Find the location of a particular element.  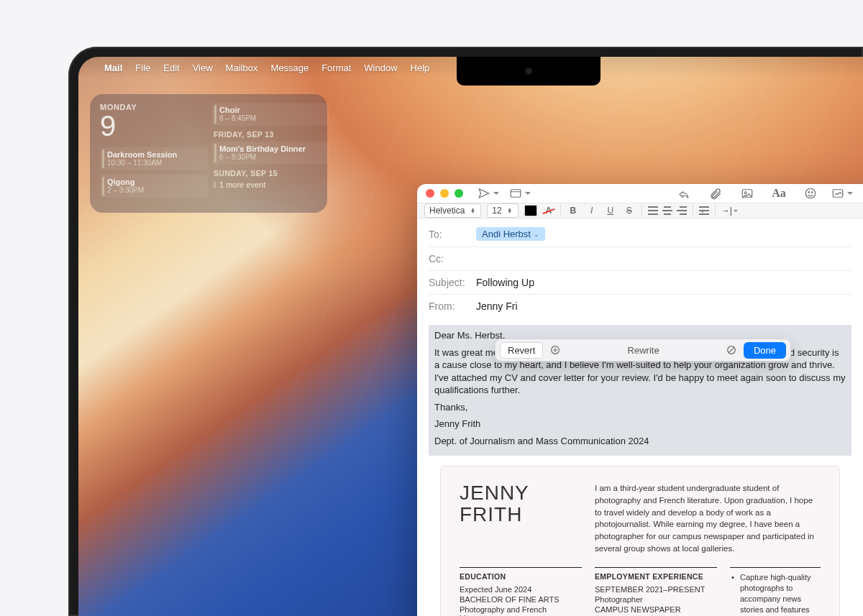

font-size-select: 12 ▲▼ is located at coordinates (502, 211).